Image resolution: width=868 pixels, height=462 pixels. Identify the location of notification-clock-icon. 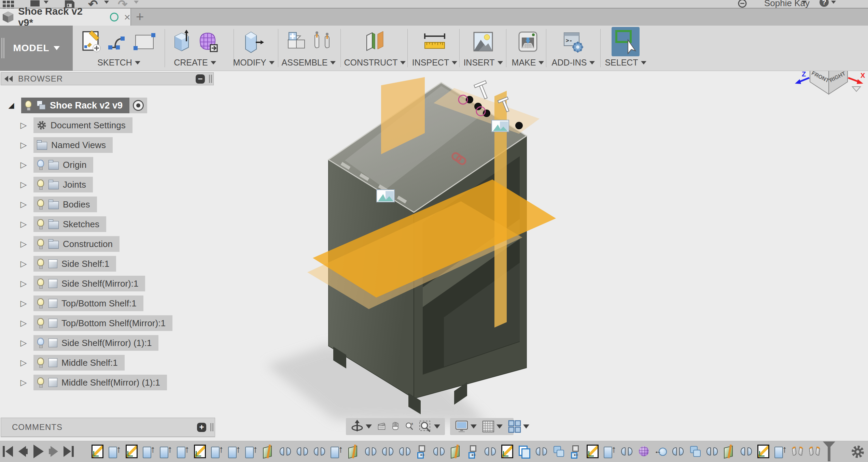
(742, 4).